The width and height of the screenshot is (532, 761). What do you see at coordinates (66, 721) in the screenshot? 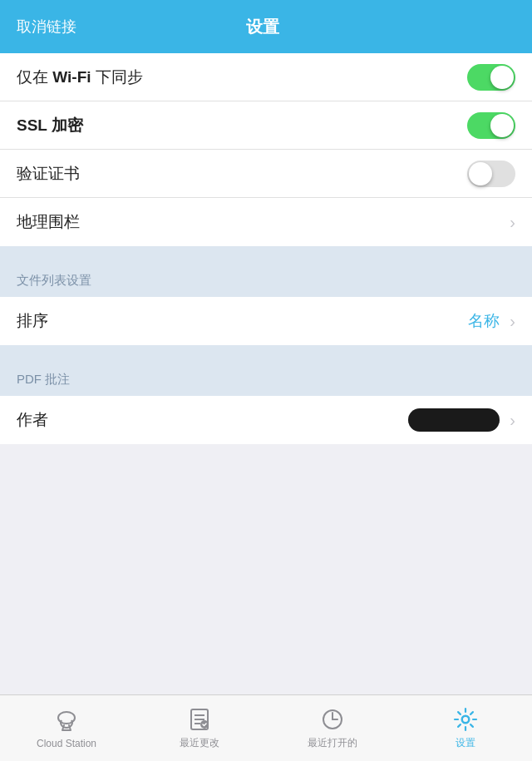
I see `cloud-station-icon` at bounding box center [66, 721].